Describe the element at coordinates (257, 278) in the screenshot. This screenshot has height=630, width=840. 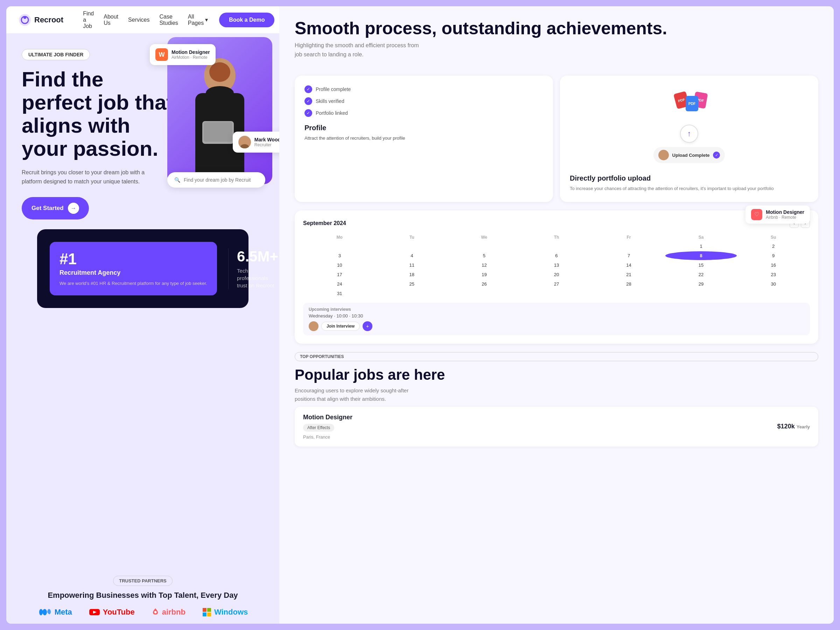
I see `stat-text-2: Tech professionals trust on Recroot` at that location.